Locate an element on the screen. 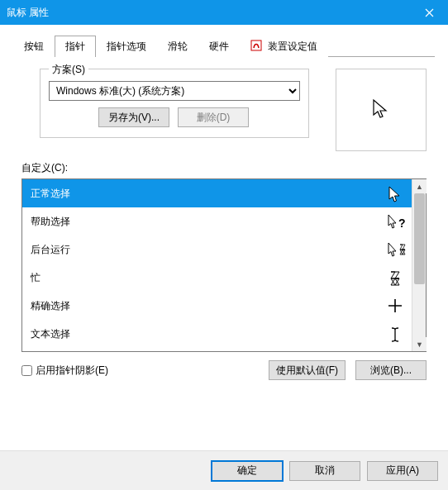  browse-button: 浏览(B)... is located at coordinates (391, 370).